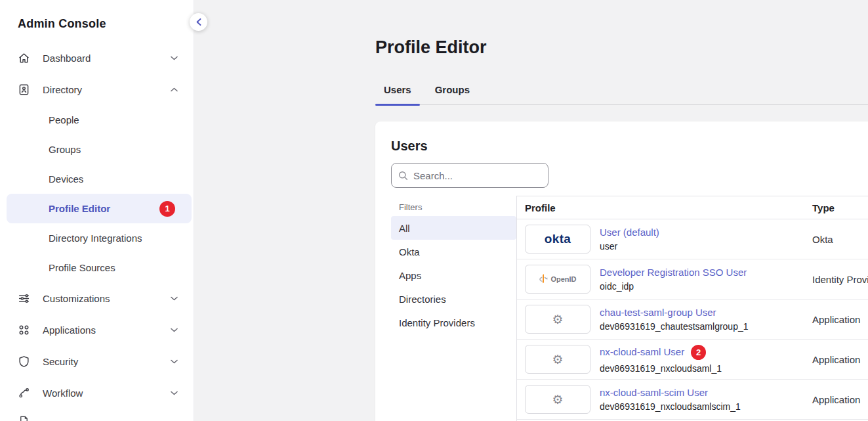 This screenshot has height=421, width=868. Describe the element at coordinates (674, 326) in the screenshot. I see `profile-subtext: dev86931619_chautestsamlgroup_1` at that location.